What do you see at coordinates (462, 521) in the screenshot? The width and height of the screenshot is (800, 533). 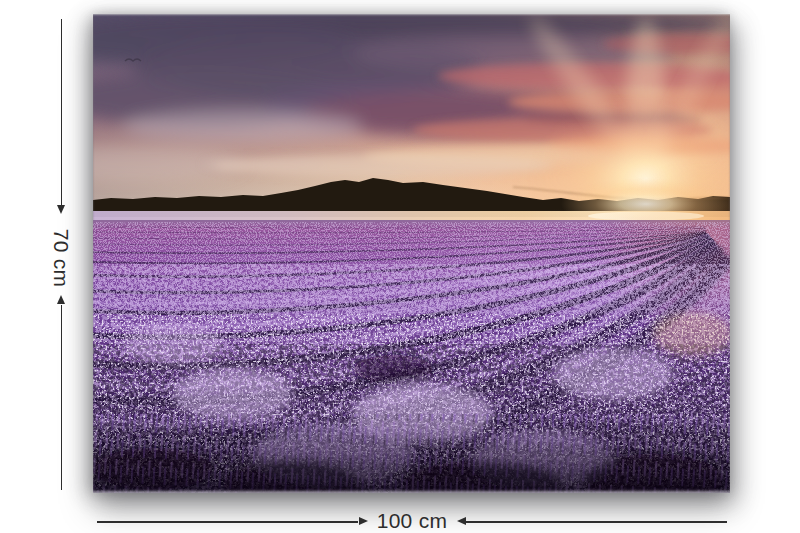 I see `arrow-left-icon` at bounding box center [462, 521].